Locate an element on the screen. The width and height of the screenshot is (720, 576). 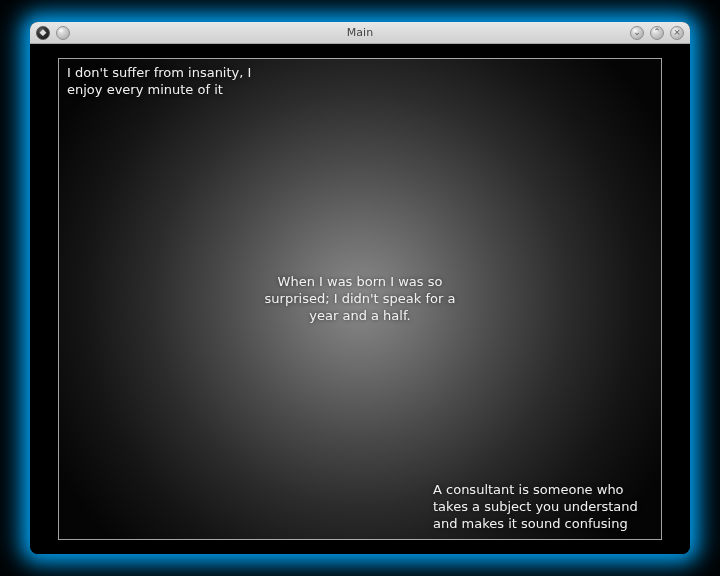
quote-top-left: I don't suffer from insanity, I enjoy ev… is located at coordinates (167, 82).